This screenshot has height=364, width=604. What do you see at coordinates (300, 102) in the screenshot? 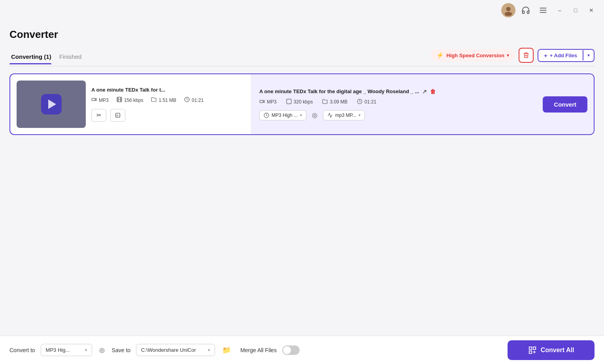
I see `output-bitrate: 320 kbps` at bounding box center [300, 102].